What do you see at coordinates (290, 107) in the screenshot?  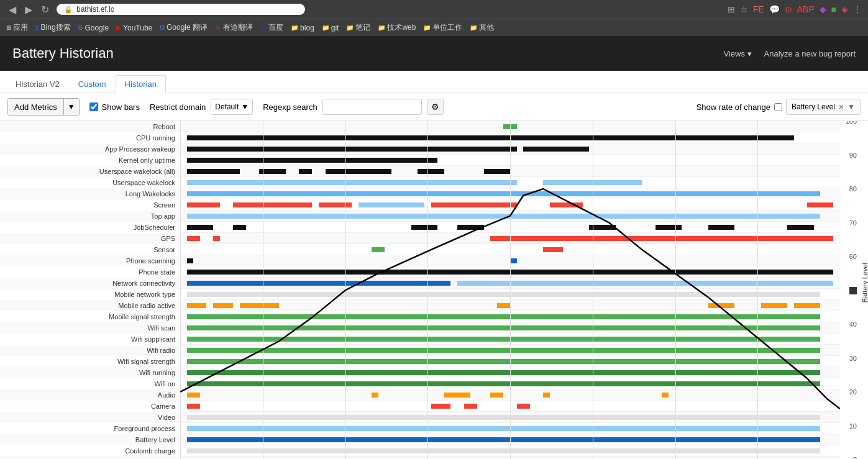 I see `regexp-search-label: Regexp search` at bounding box center [290, 107].